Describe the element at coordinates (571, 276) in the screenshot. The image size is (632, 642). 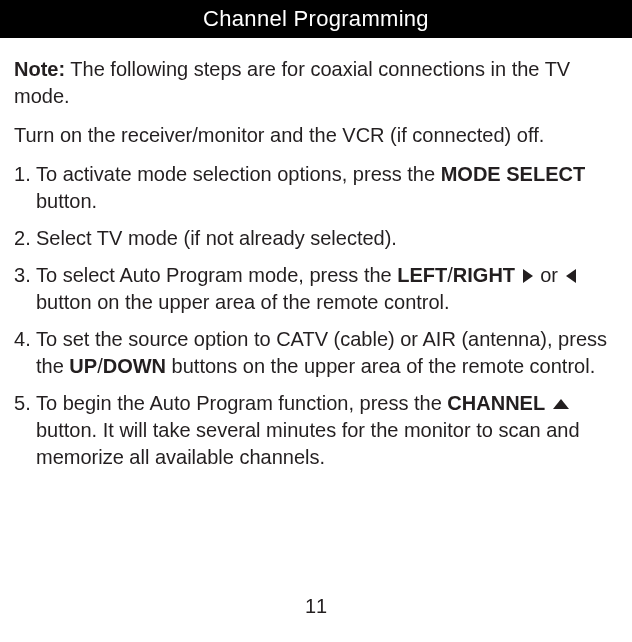
I see `triangle-left-icon` at that location.